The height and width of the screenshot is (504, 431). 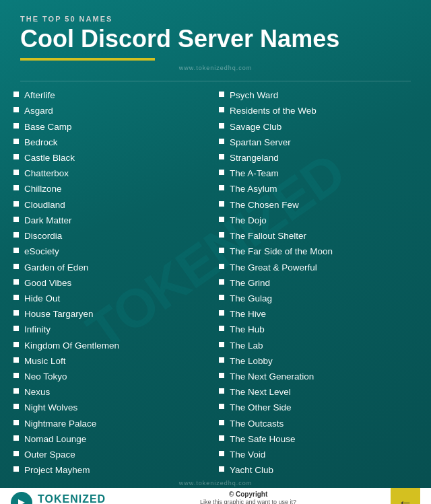 What do you see at coordinates (113, 455) in the screenshot?
I see `list-item: Outer Space` at bounding box center [113, 455].